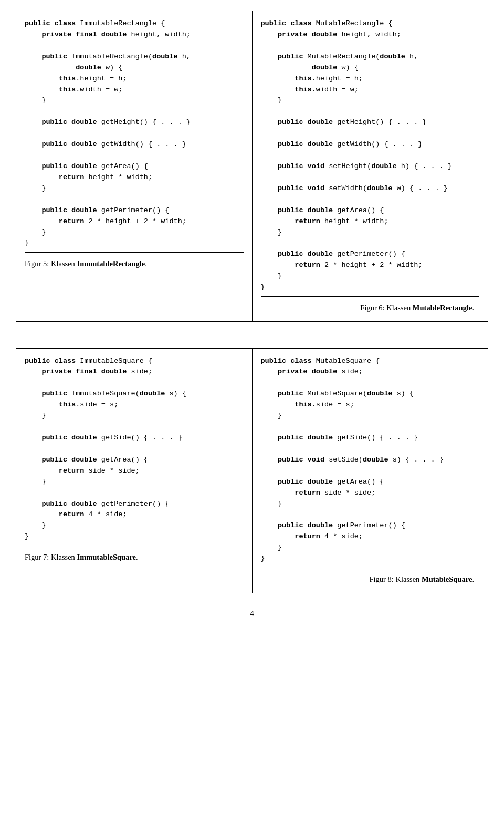  Describe the element at coordinates (111, 264) in the screenshot. I see `fig5-class-name: ImmutableRectangle` at that location.